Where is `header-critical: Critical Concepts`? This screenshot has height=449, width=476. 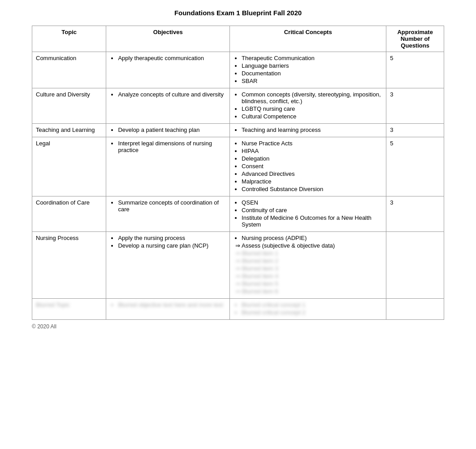
header-critical: Critical Concepts is located at coordinates (308, 39).